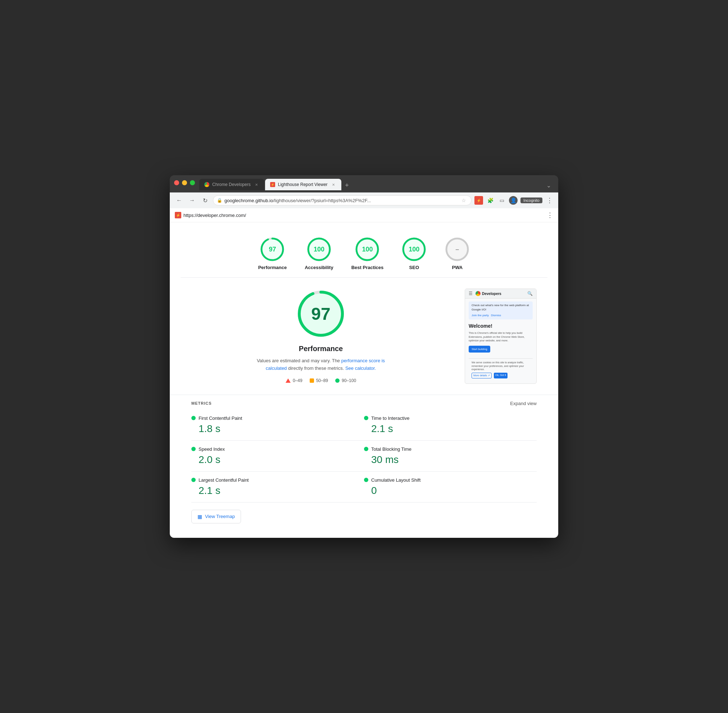 This screenshot has height=713, width=728. Describe the element at coordinates (390, 418) in the screenshot. I see `metric-name-tti: Time to Interactive` at that location.